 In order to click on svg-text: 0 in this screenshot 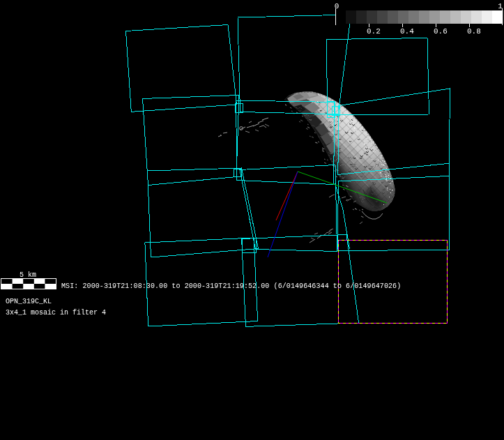, I will do `click(337, 6)`.